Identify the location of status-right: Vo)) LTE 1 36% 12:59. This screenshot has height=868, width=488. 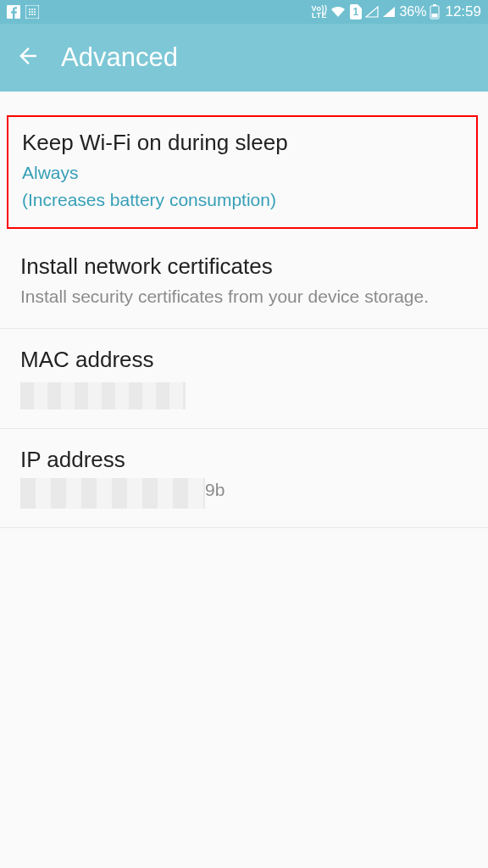
(396, 12).